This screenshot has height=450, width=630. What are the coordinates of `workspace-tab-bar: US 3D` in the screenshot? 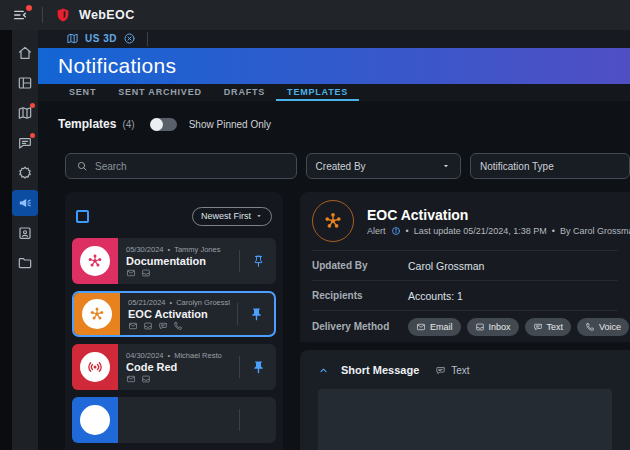 It's located at (334, 39).